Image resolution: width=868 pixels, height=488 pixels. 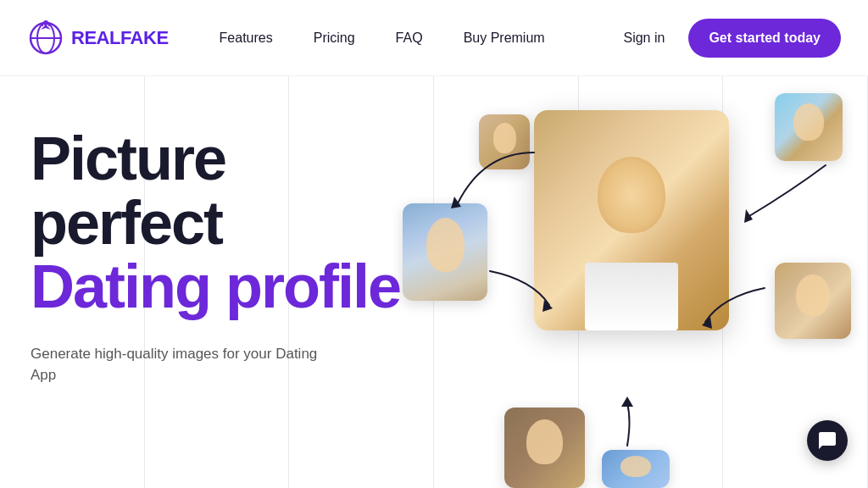 I want to click on headline-line2: perfect, so click(x=126, y=223).